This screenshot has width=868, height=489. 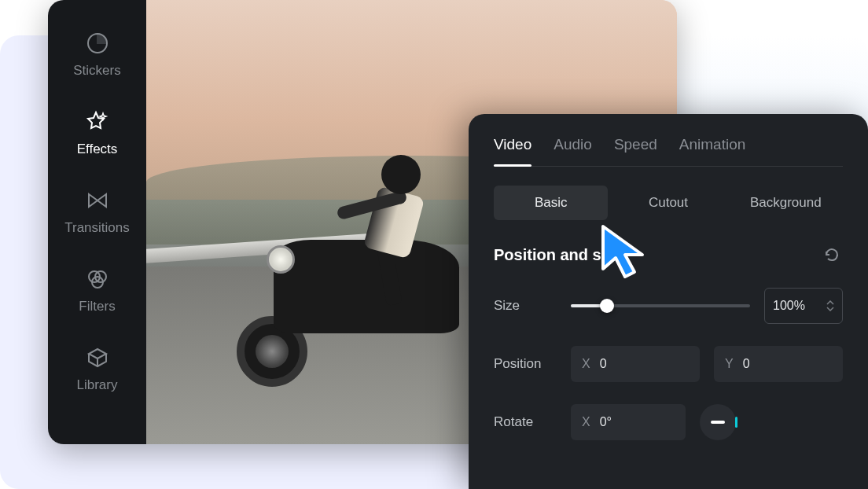 I want to click on tab-speed: Speed, so click(x=635, y=151).